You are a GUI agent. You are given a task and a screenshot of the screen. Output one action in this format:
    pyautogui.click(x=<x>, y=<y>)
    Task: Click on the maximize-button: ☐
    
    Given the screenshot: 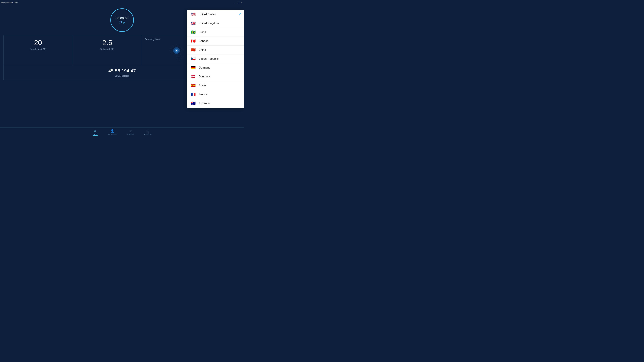 What is the action you would take?
    pyautogui.click(x=238, y=2)
    